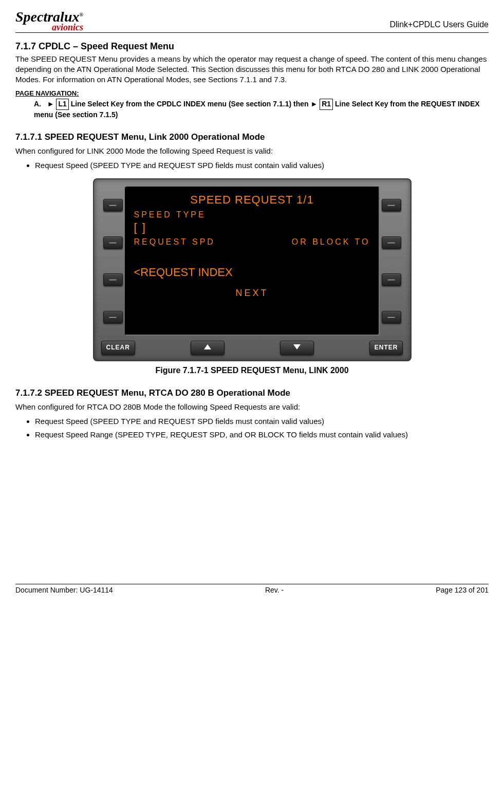  Describe the element at coordinates (208, 348) in the screenshot. I see `page-up-button` at that location.